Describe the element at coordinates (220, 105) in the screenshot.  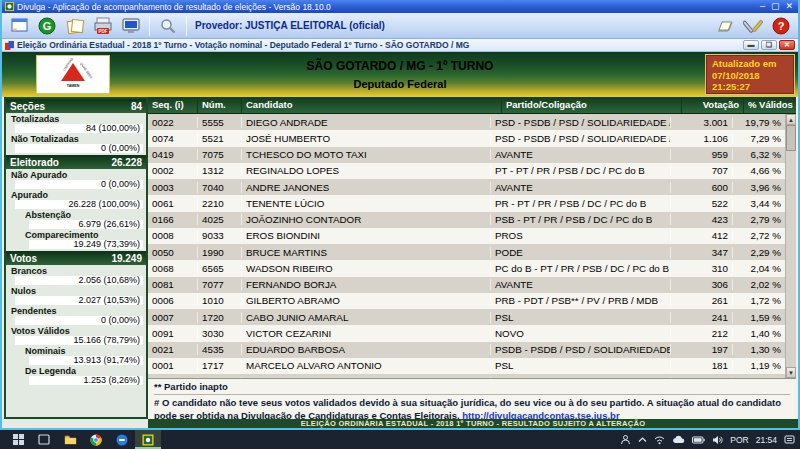
I see `column-header-num: Núm.` at that location.